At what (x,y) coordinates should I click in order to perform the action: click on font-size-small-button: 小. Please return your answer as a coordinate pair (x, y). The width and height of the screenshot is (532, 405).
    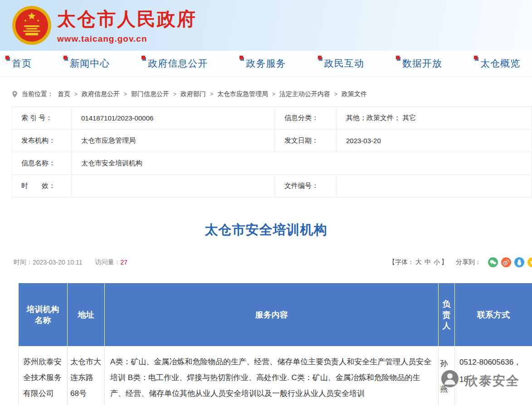
    Looking at the image, I should click on (437, 262).